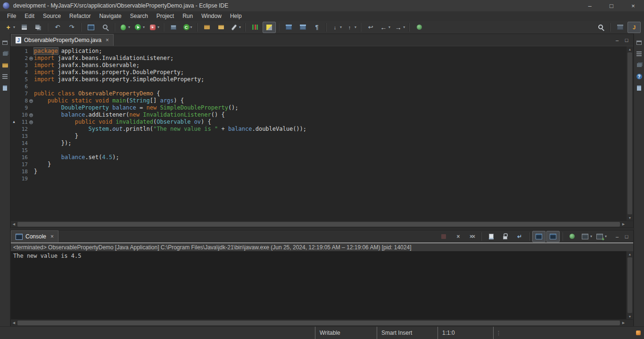  What do you see at coordinates (630, 49) in the screenshot?
I see `editor-scroll-up-icon: ▲` at bounding box center [630, 49].